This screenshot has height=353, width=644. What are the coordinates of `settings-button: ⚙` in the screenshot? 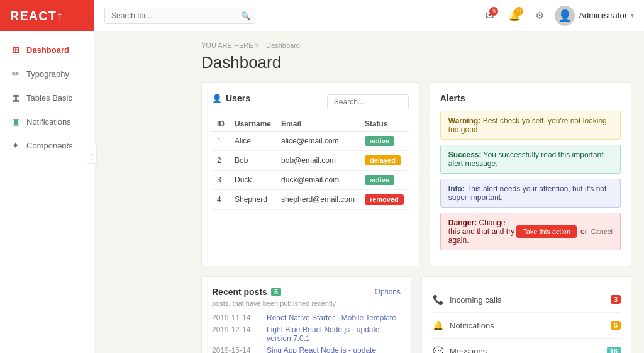 It's located at (540, 16).